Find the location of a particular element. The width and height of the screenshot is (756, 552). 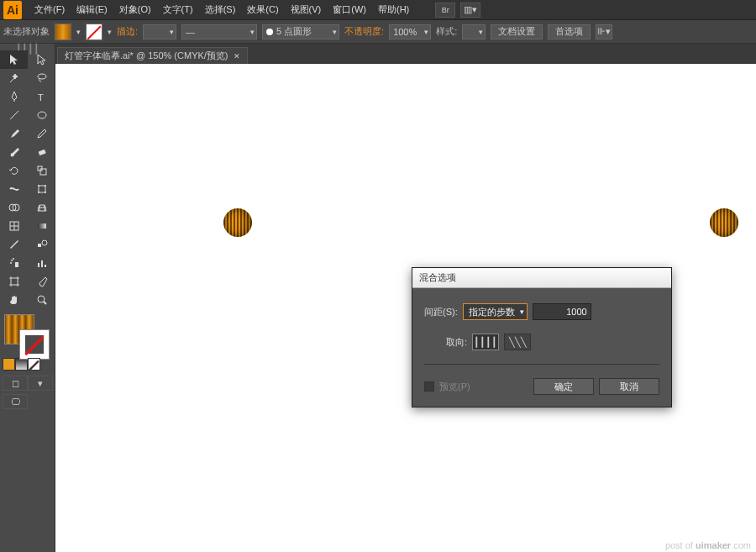

cancel-button: 取消 is located at coordinates (629, 386).